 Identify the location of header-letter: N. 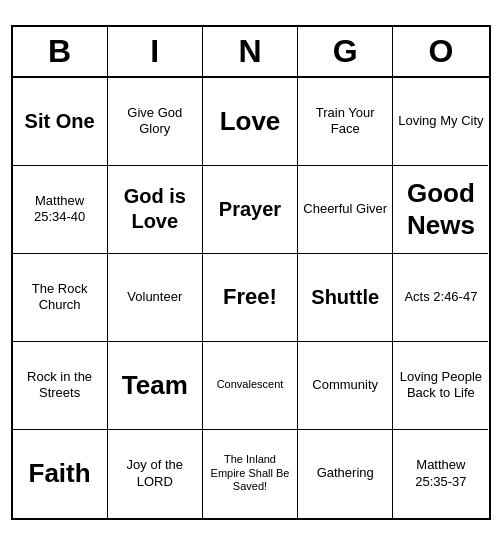
(250, 52).